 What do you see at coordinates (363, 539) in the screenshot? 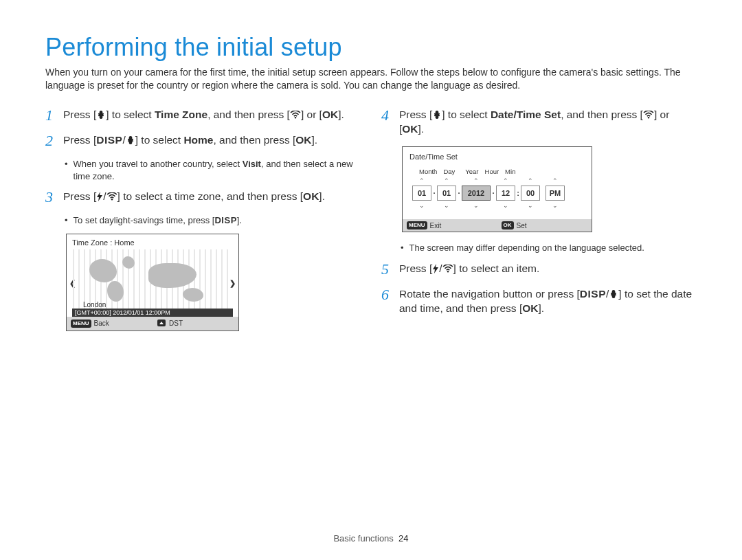
I see `footer-section: Basic functions` at bounding box center [363, 539].